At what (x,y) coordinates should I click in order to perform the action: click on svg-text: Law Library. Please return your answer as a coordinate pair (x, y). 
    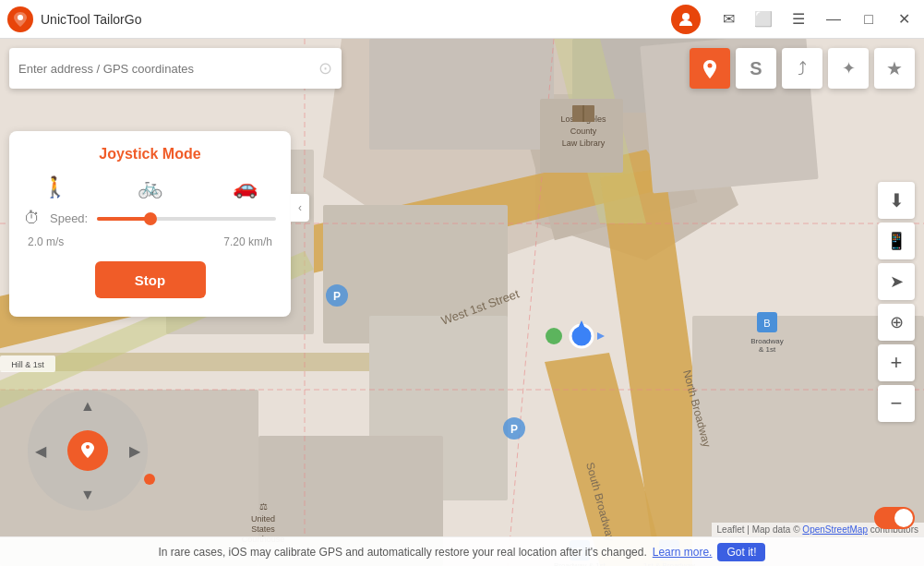
    Looking at the image, I should click on (583, 143).